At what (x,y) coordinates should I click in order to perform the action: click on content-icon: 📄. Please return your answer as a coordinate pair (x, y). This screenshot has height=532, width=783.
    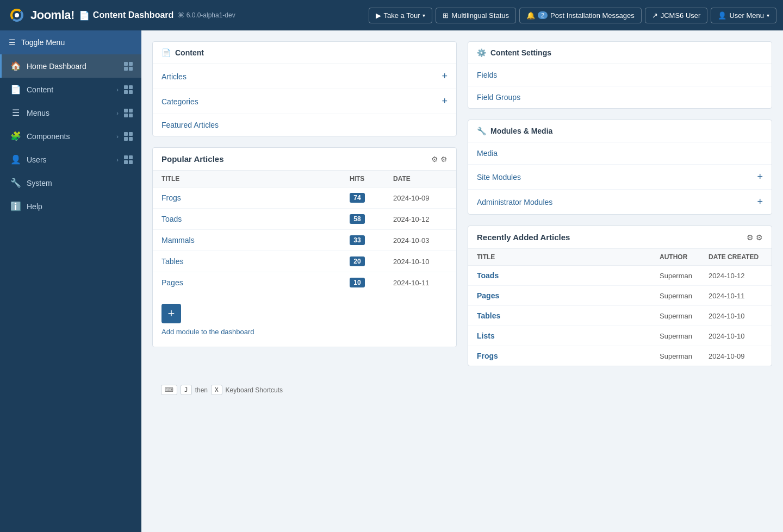
    Looking at the image, I should click on (16, 89).